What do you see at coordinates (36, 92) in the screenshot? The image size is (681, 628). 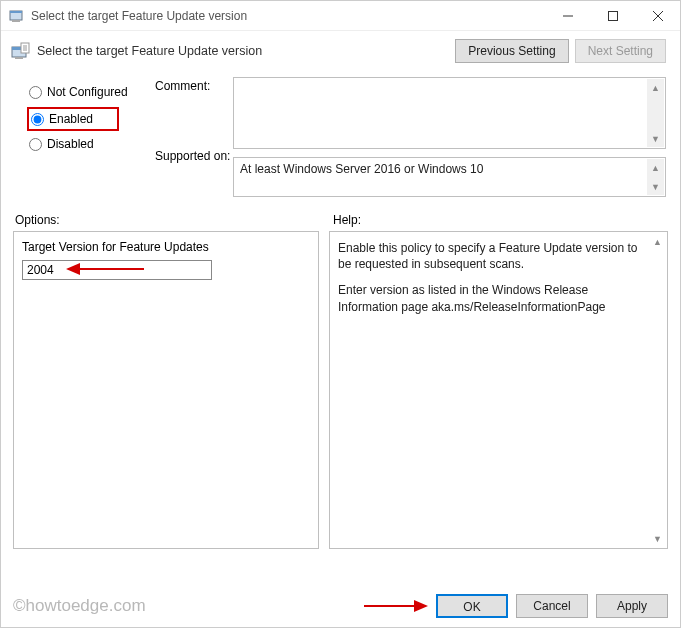 I see `radio-not-configured-input` at bounding box center [36, 92].